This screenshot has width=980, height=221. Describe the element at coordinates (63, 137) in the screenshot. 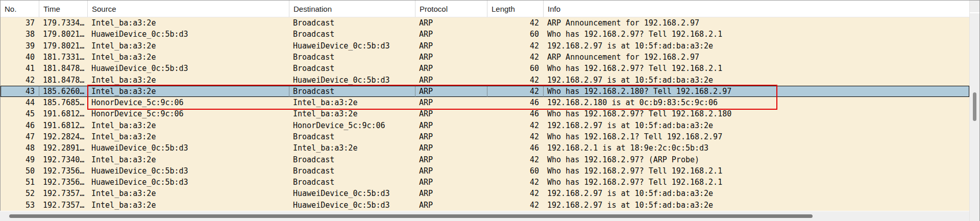

I see `cell-time: 192.2824…` at that location.